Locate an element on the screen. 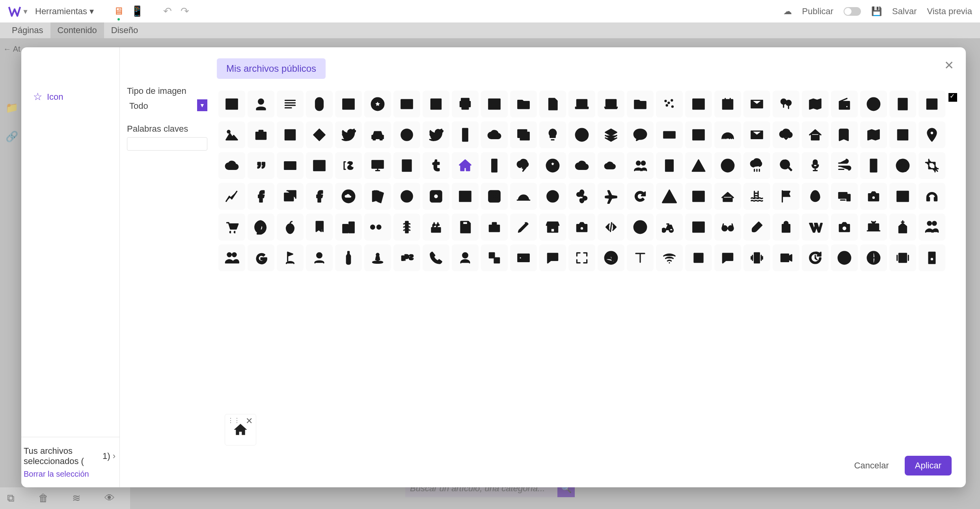 This screenshot has width=980, height=509. drag-handle-icon: ⋮⋮ is located at coordinates (234, 420).